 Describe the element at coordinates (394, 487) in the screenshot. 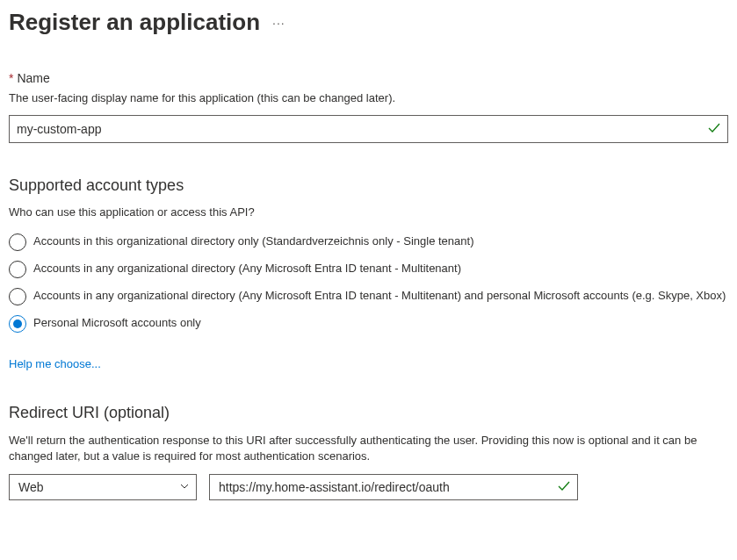

I see `redirect-uri-input` at that location.